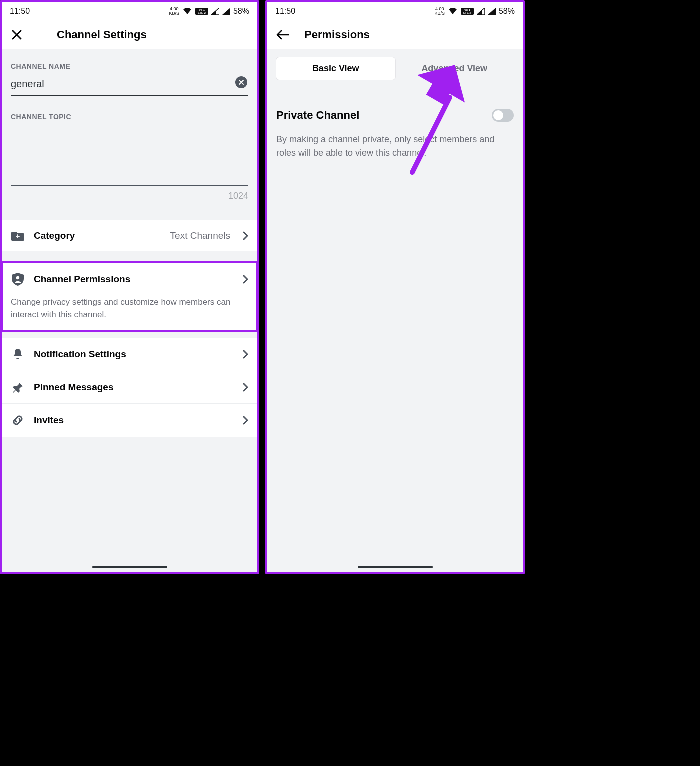 This screenshot has height=766, width=700. I want to click on private-channel-toggle, so click(503, 115).